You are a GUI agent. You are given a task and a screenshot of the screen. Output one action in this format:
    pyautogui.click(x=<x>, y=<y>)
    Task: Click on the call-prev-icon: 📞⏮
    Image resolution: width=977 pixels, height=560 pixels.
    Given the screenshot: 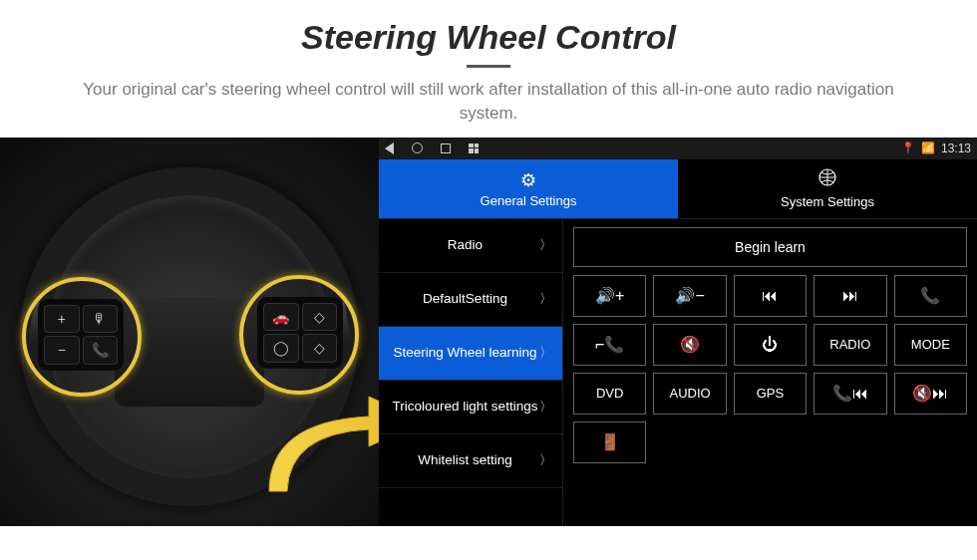 What is the action you would take?
    pyautogui.click(x=850, y=393)
    